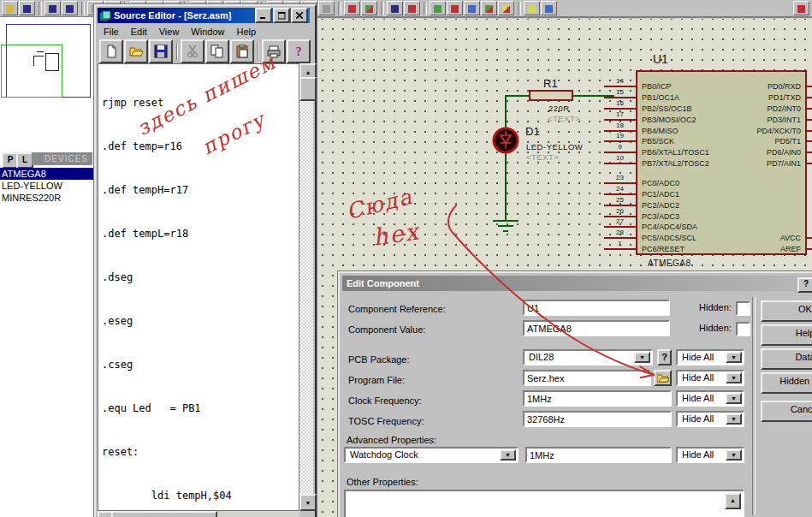 The height and width of the screenshot is (517, 812). Describe the element at coordinates (786, 336) in the screenshot. I see `help-button: Help` at that location.